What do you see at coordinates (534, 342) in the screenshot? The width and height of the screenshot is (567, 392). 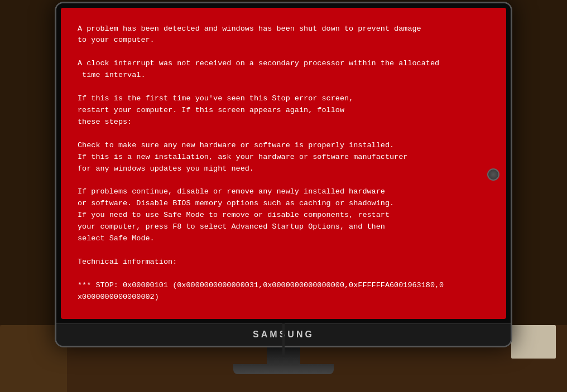 I see `desk-item-right` at bounding box center [534, 342].